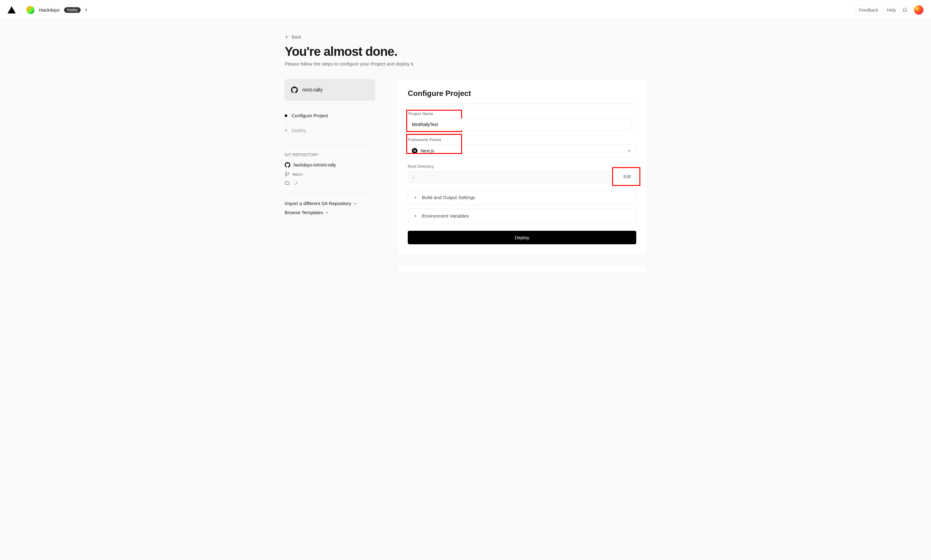  What do you see at coordinates (73, 10) in the screenshot?
I see `plan-badge: Hobby` at bounding box center [73, 10].